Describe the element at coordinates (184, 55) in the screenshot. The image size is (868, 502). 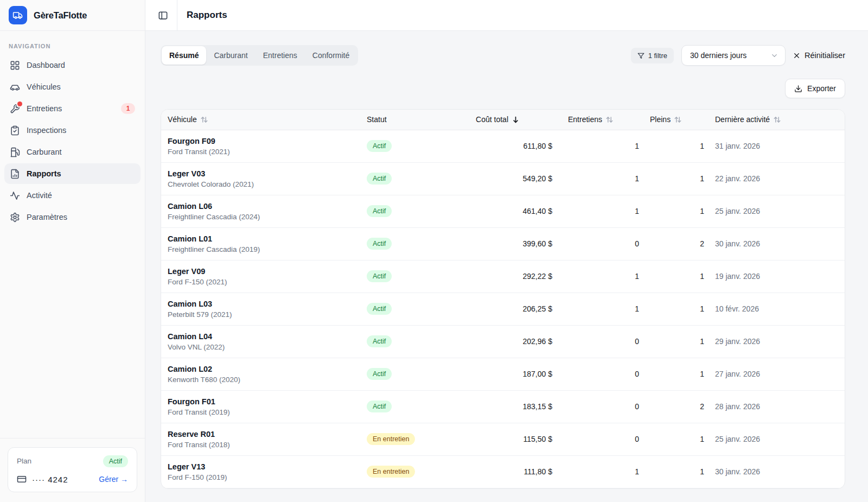
I see `tab-resume: Résumé` at that location.